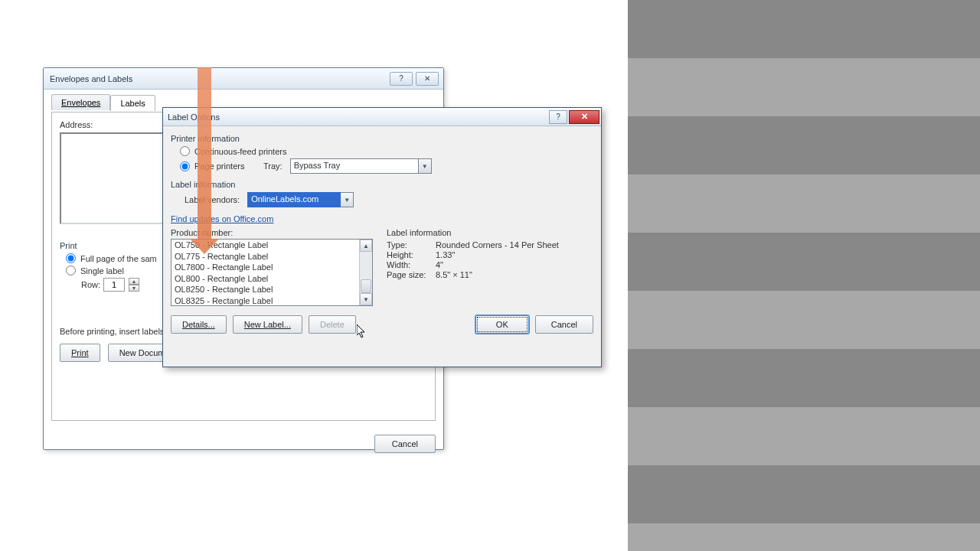 This screenshot has height=551, width=980. What do you see at coordinates (502, 324) in the screenshot?
I see `ok-button: OK` at bounding box center [502, 324].